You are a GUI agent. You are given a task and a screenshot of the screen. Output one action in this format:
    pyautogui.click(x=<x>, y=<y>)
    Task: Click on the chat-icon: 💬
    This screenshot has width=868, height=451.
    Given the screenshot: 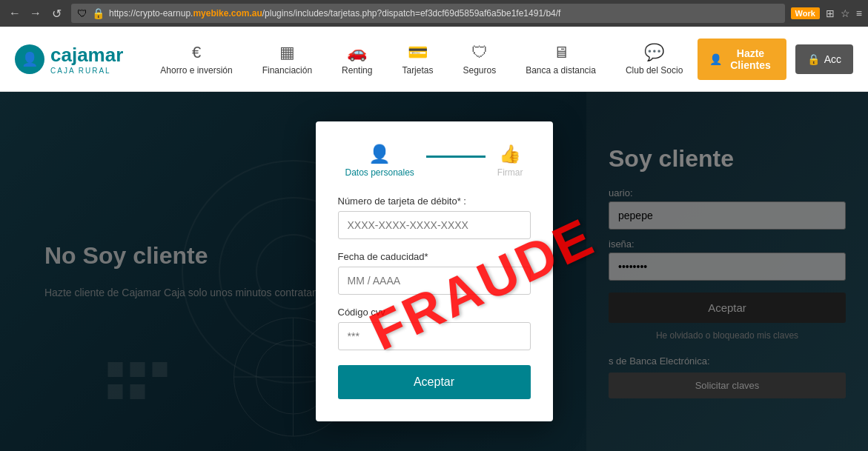 What is the action you would take?
    pyautogui.click(x=654, y=53)
    